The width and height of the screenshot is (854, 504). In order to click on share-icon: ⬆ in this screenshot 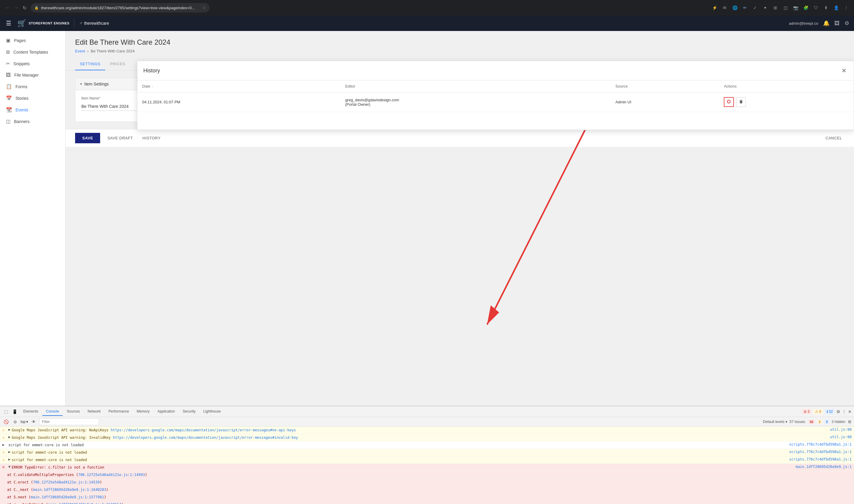, I will do `click(826, 8)`.